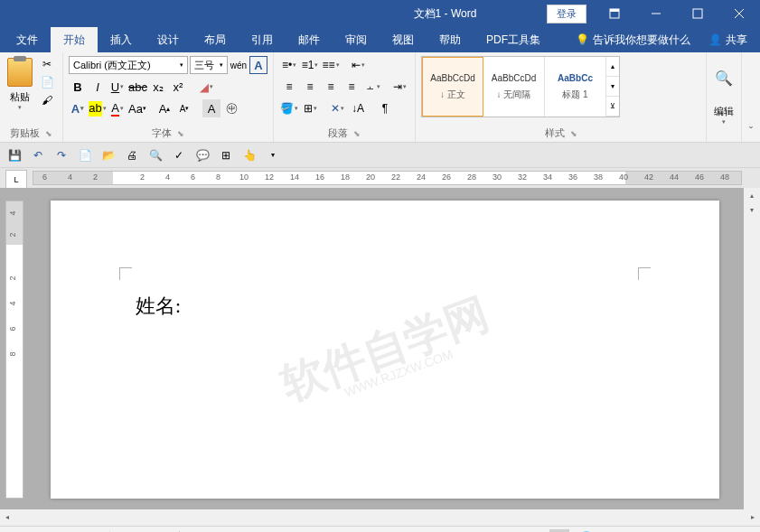 This screenshot has width=760, height=532. What do you see at coordinates (27, 40) in the screenshot?
I see `tab-file: 文件` at bounding box center [27, 40].